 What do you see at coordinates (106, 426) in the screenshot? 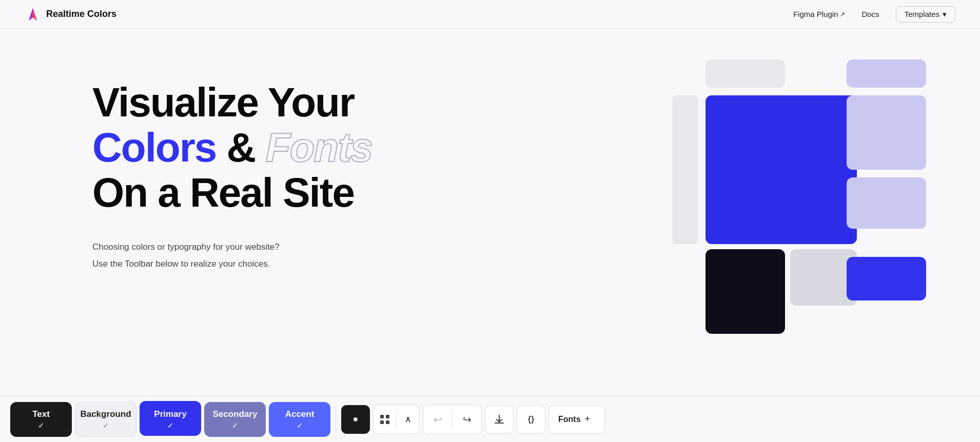
I see `background-check-icon: ✓` at bounding box center [106, 426].